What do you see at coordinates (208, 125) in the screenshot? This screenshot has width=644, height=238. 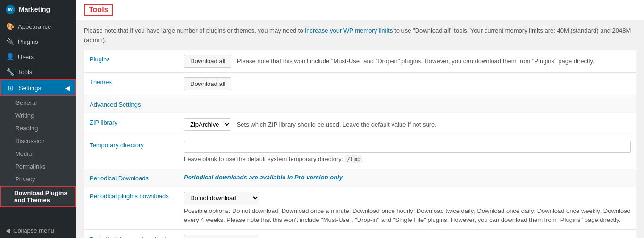 I see `zip-library-select: ZipArchive` at bounding box center [208, 125].